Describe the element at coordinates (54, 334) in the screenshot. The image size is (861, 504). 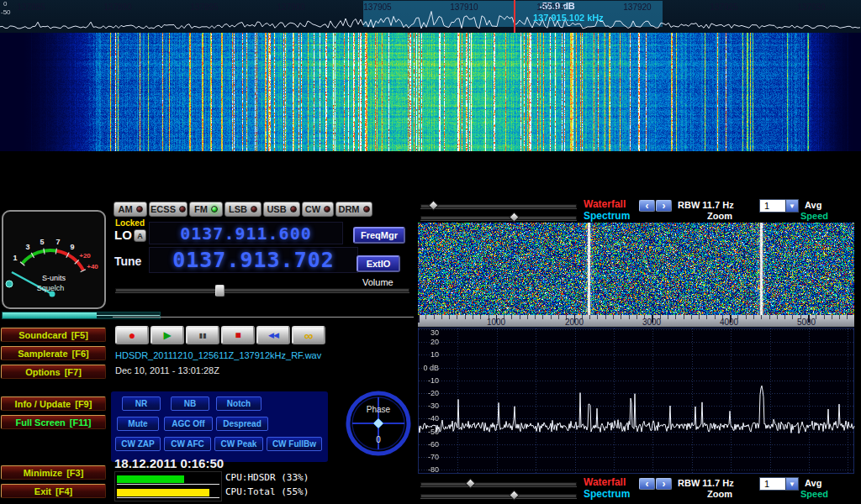
I see `soundcard-button: Soundcard[F5]` at that location.